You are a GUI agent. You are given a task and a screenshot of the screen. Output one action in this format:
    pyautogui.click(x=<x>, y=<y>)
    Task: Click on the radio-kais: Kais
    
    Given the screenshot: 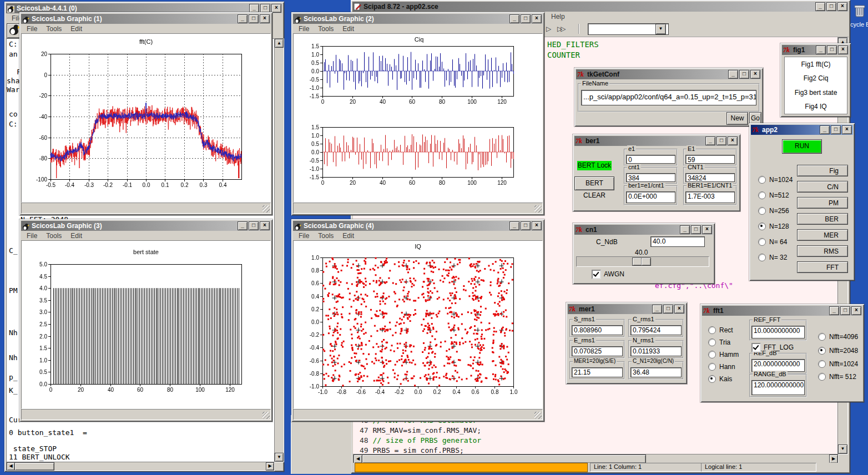 What is the action you would take?
    pyautogui.click(x=720, y=379)
    